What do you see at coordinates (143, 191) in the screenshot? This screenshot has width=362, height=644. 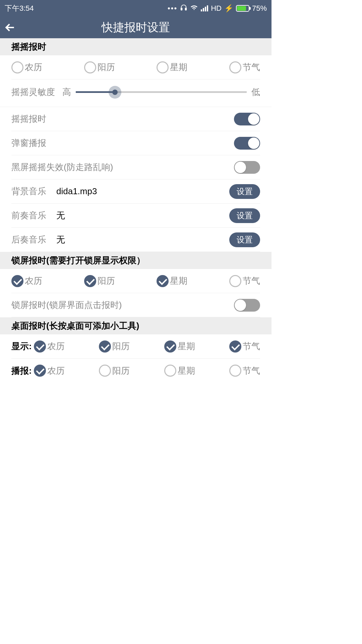 I see `music-value: dida1.mp3` at bounding box center [143, 191].